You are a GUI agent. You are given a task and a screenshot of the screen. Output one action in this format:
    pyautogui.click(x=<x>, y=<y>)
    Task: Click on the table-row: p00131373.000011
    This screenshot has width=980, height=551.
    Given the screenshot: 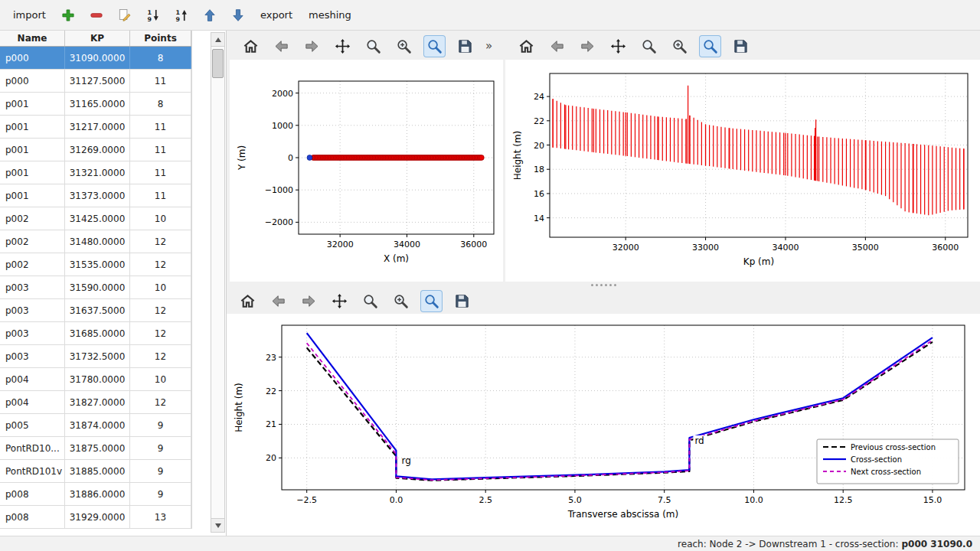 What is the action you would take?
    pyautogui.click(x=96, y=196)
    